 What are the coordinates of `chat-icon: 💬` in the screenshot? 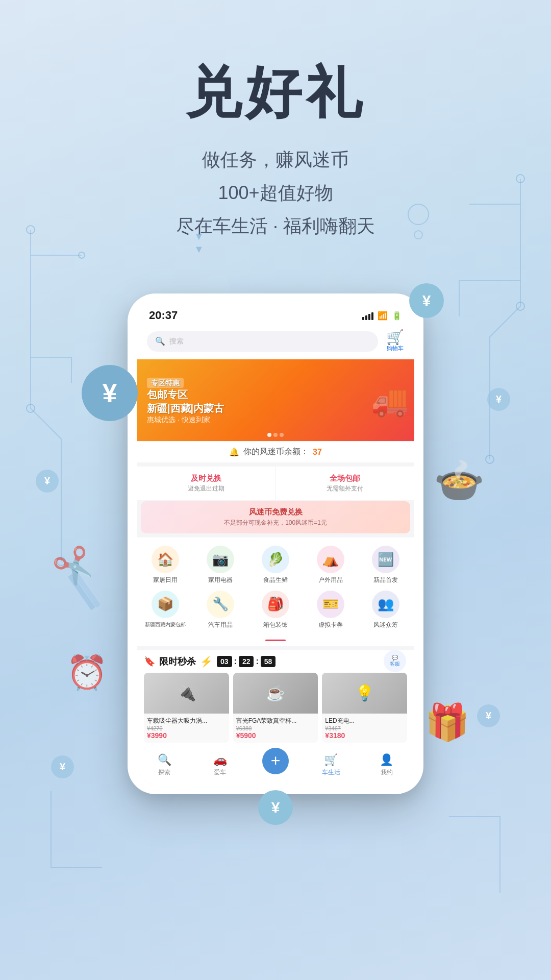 It's located at (395, 657).